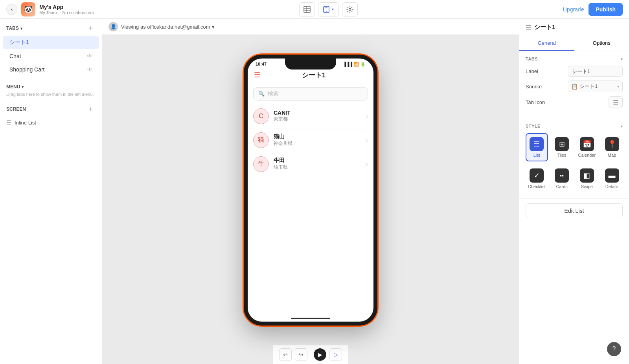 This screenshot has width=629, height=364. What do you see at coordinates (574, 9) in the screenshot?
I see `upgrade-link: Upgrade` at bounding box center [574, 9].